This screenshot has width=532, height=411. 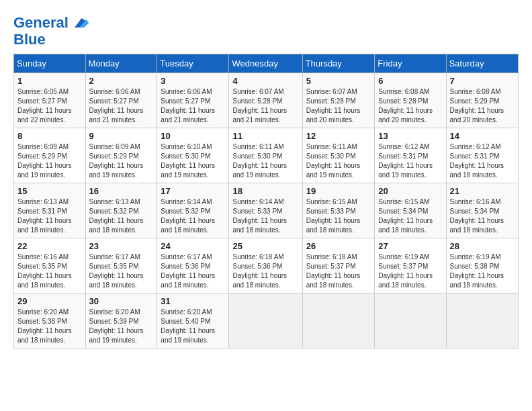 What do you see at coordinates (266, 30) in the screenshot?
I see `page-header: General Blue` at bounding box center [266, 30].